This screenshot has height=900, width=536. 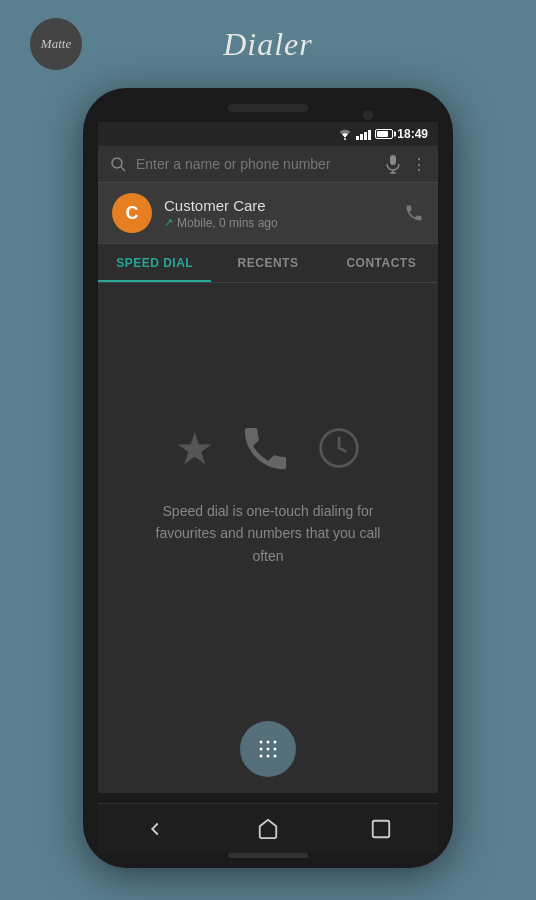 I want to click on status-time: 18:49, so click(x=412, y=134).